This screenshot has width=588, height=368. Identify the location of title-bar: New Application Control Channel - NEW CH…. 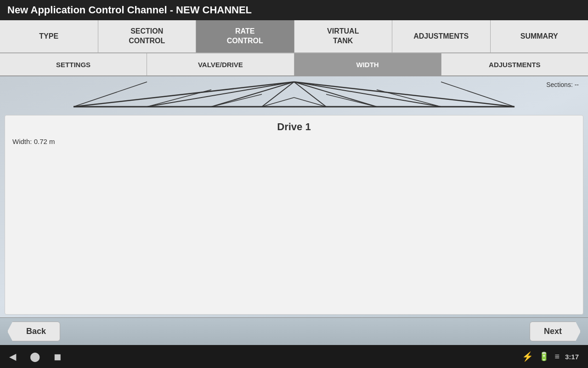
(294, 10).